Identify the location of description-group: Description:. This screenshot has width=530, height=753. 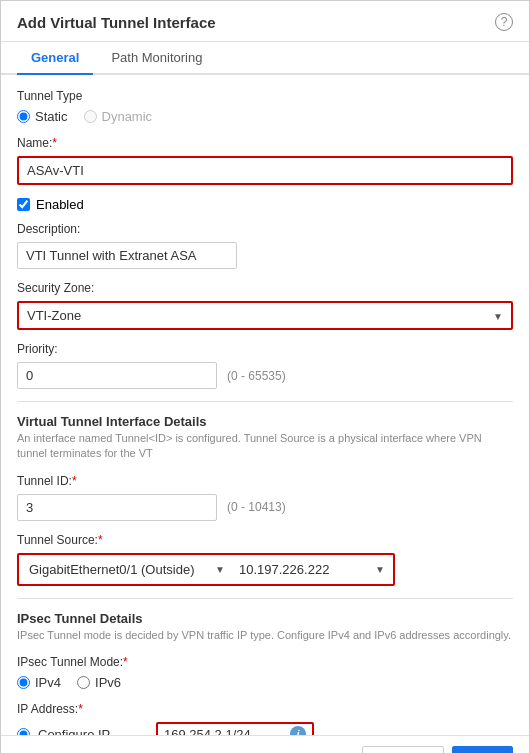
(265, 246).